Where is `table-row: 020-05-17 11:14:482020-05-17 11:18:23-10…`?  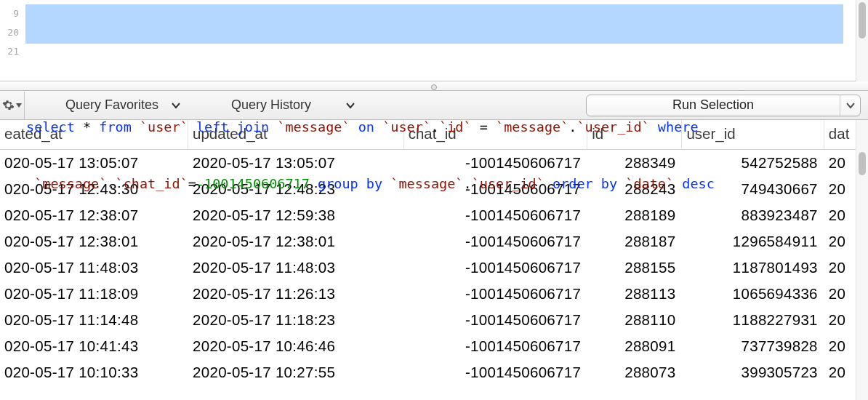 table-row: 020-05-17 11:14:482020-05-17 11:18:23-10… is located at coordinates (434, 320).